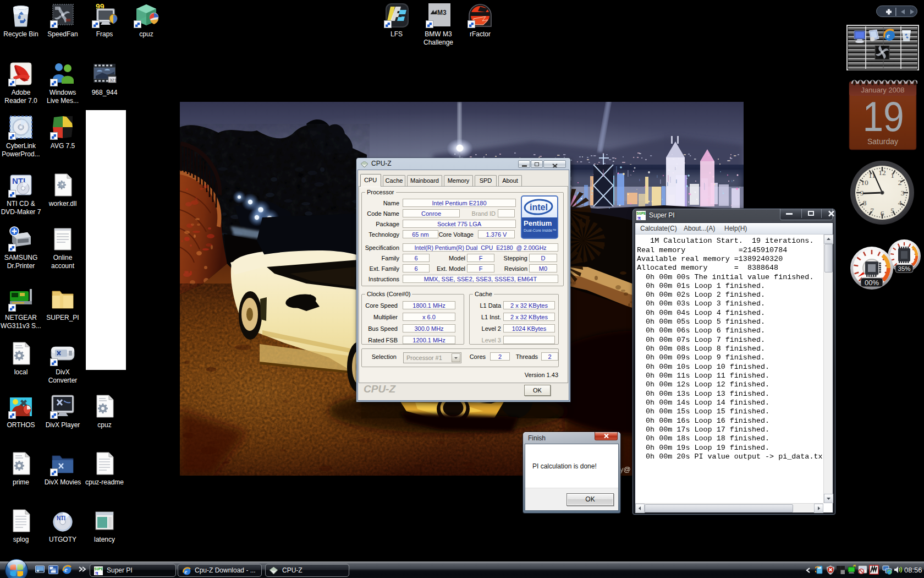 The image size is (924, 578). Describe the element at coordinates (865, 183) in the screenshot. I see `svg-text: 10` at that location.